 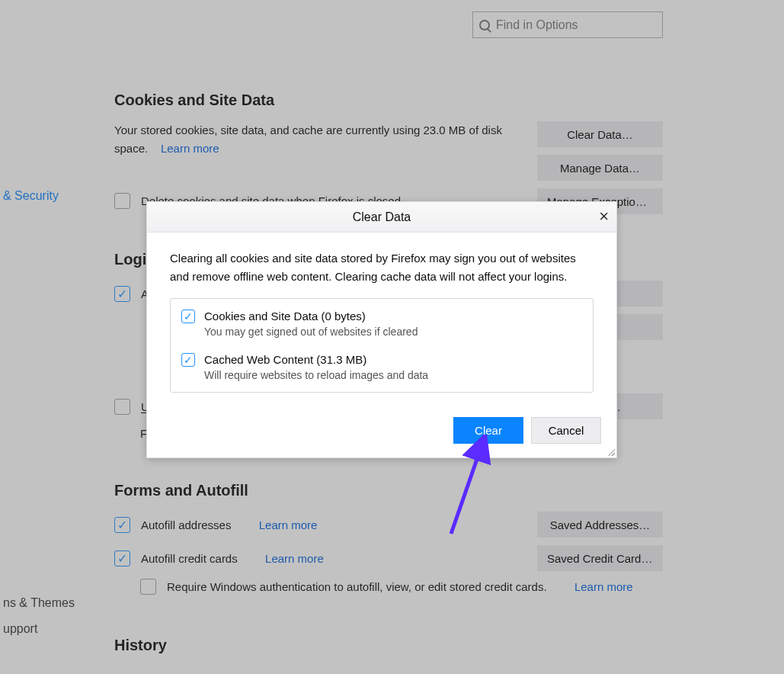 I want to click on dialog-header: Clear Data ×, so click(x=382, y=217).